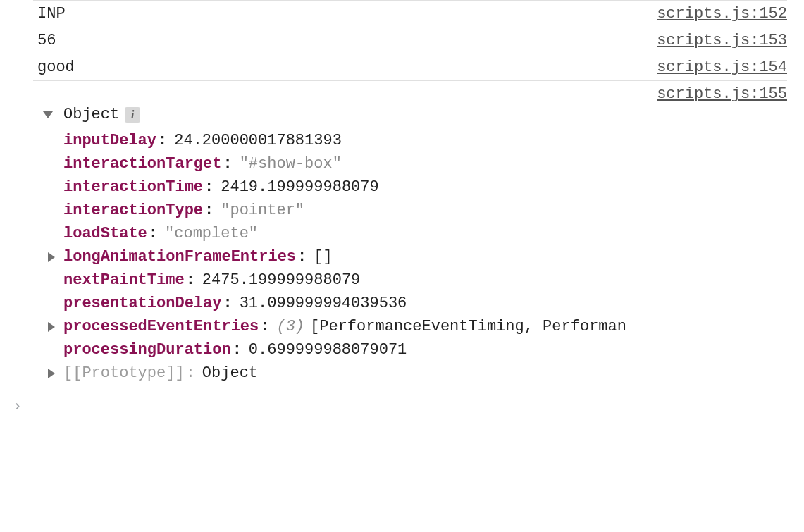 Image resolution: width=804 pixels, height=532 pixels. What do you see at coordinates (47, 41) in the screenshot?
I see `log-message: 56` at bounding box center [47, 41].